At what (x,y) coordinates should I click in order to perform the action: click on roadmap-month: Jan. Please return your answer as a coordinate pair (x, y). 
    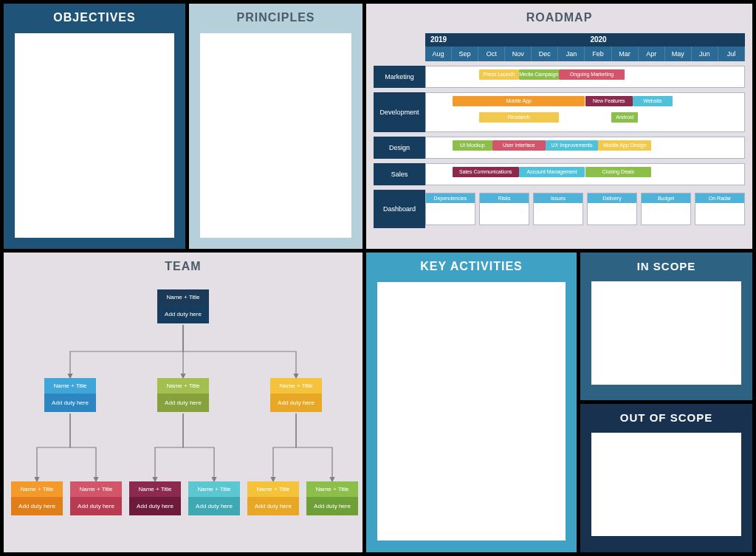
    Looking at the image, I should click on (571, 54).